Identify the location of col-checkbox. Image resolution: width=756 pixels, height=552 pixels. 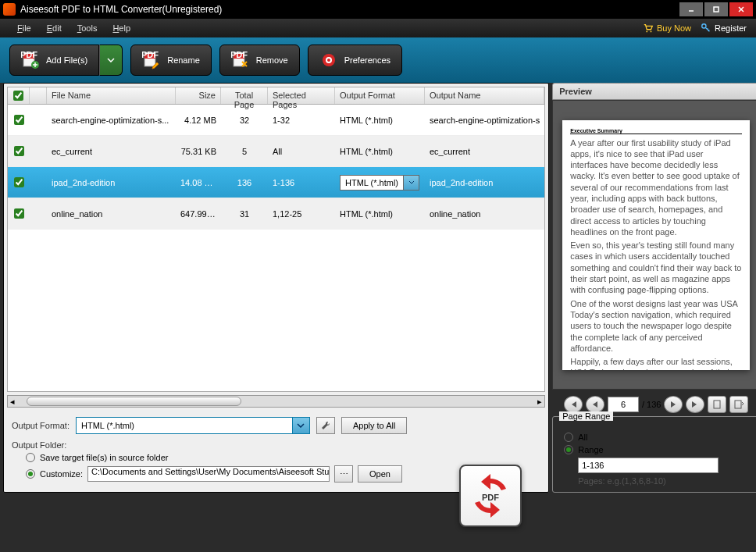
(19, 95).